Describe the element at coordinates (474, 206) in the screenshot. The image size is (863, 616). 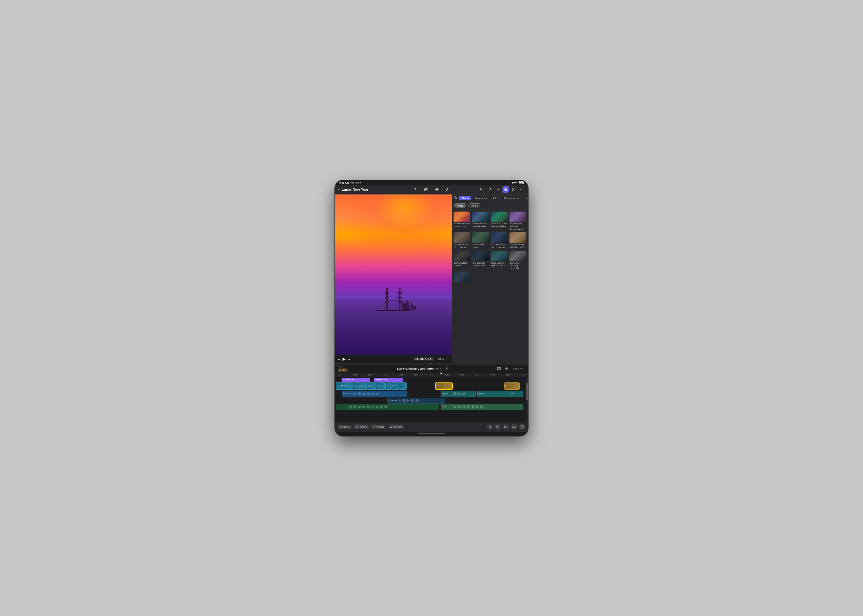
I see `subtab-audio: Audio` at that location.